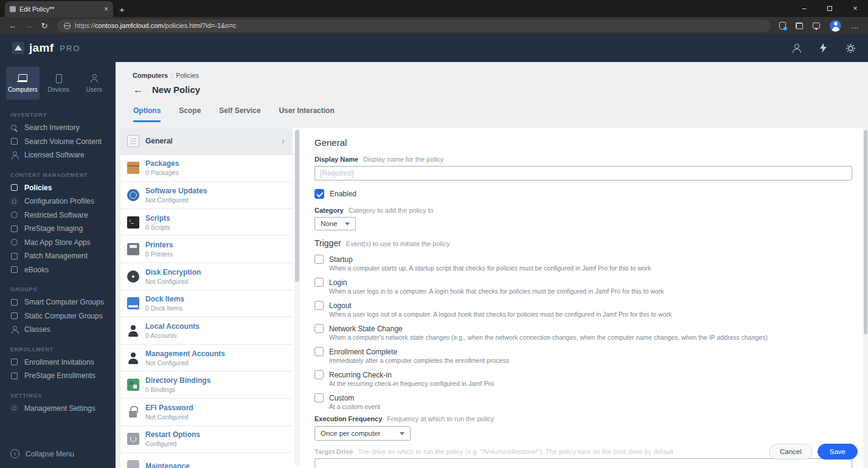  What do you see at coordinates (58, 270) in the screenshot?
I see `sidebar-item-ebooks: eBooks` at bounding box center [58, 270].